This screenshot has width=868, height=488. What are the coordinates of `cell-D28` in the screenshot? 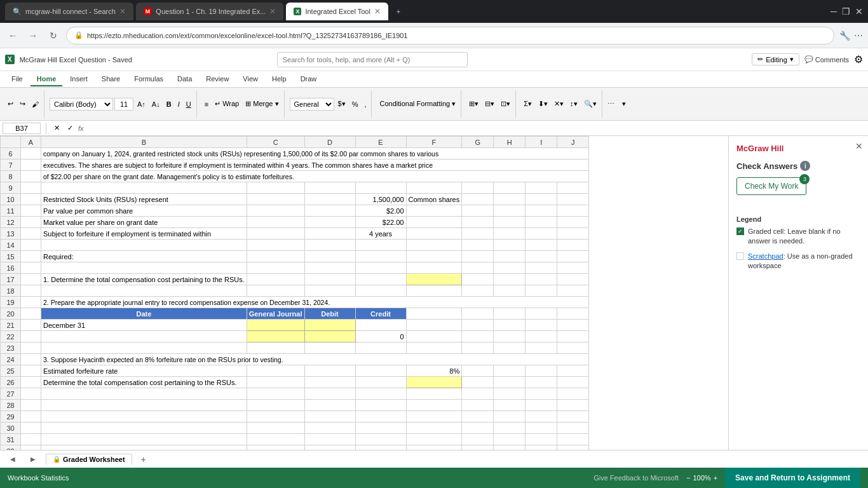 It's located at (330, 405).